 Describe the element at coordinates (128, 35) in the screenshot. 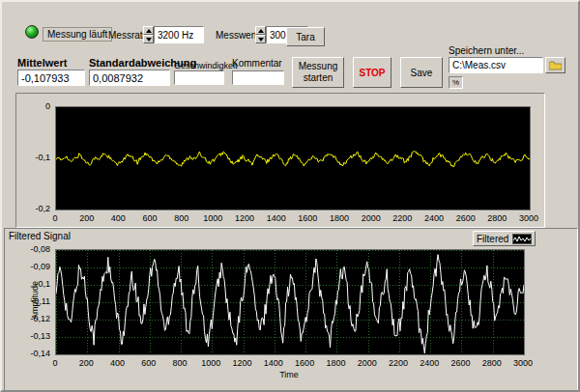

I see `messrate-label: Messrate` at that location.